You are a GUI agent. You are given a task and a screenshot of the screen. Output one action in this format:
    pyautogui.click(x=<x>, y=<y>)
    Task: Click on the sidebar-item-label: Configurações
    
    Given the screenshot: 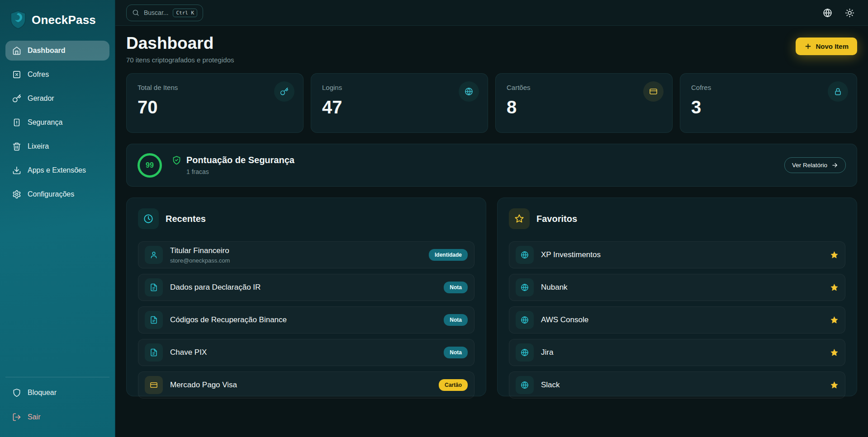 What is the action you would take?
    pyautogui.click(x=51, y=194)
    